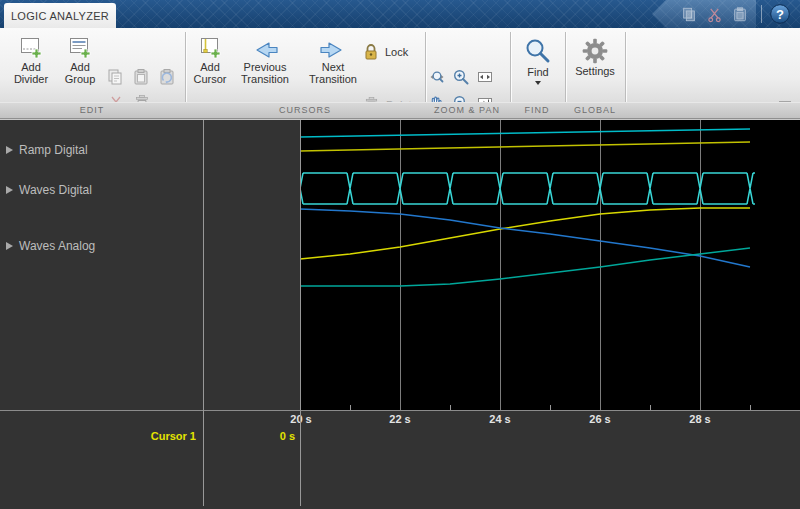 This screenshot has height=509, width=800. I want to click on signal-group-label: Waves Analog, so click(57, 246).